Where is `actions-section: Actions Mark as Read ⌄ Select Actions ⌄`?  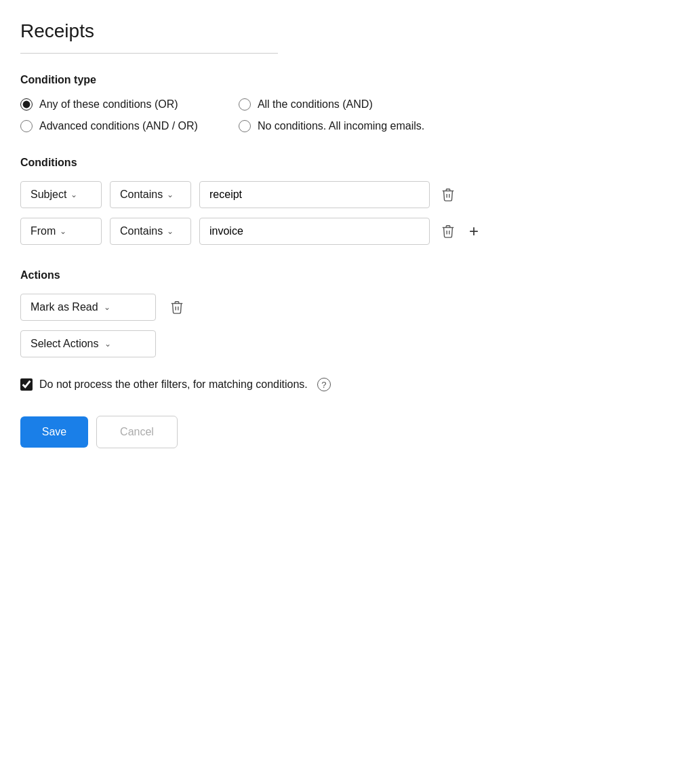
actions-section: Actions Mark as Read ⌄ Select Actions ⌄ is located at coordinates (343, 313).